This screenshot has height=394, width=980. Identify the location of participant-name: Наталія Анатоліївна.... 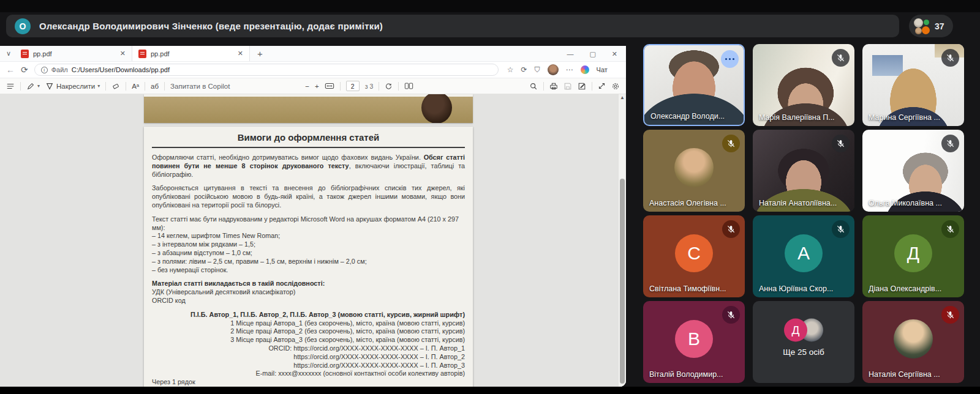
(797, 203).